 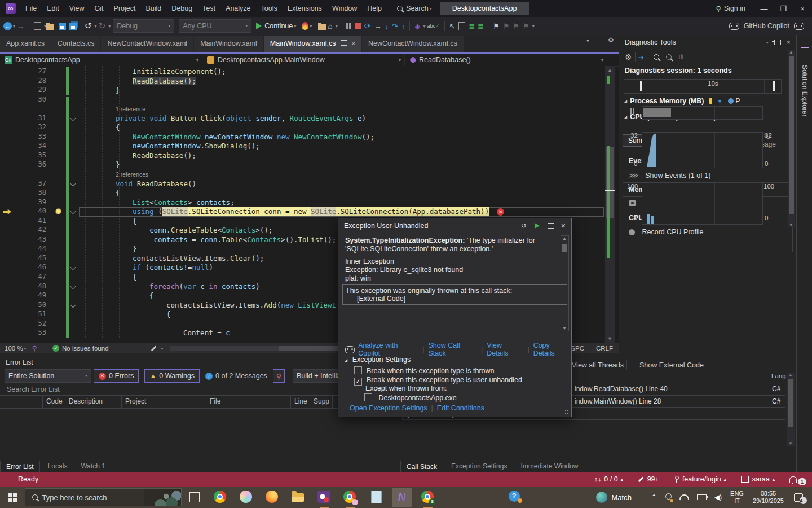 What do you see at coordinates (249, 402) in the screenshot?
I see `column-header-file: File` at bounding box center [249, 402].